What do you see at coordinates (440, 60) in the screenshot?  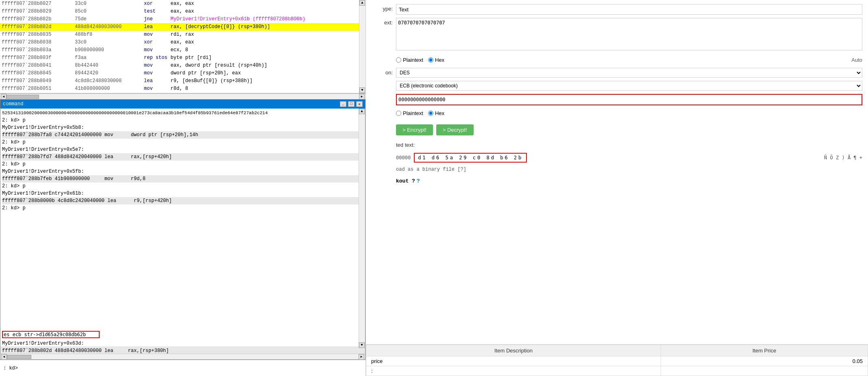 I see `hex-label: Hex` at bounding box center [440, 60].